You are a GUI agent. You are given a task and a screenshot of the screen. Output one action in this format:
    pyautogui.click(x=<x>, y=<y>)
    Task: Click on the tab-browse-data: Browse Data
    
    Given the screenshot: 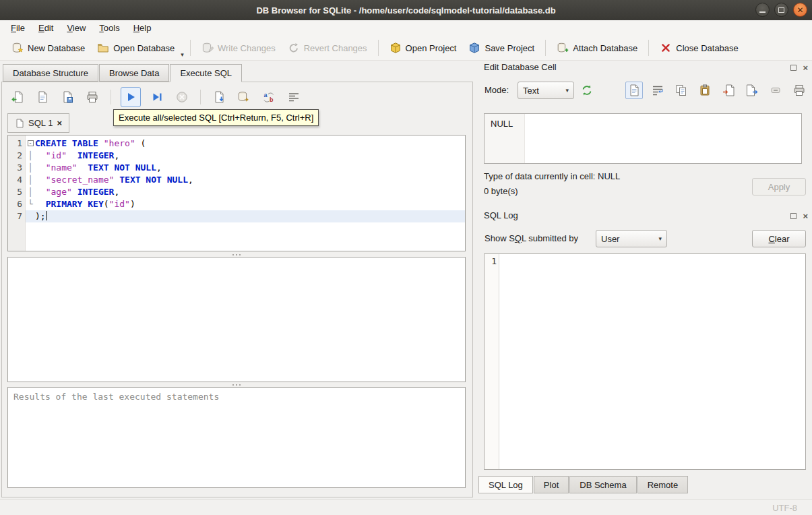 What is the action you would take?
    pyautogui.click(x=134, y=73)
    